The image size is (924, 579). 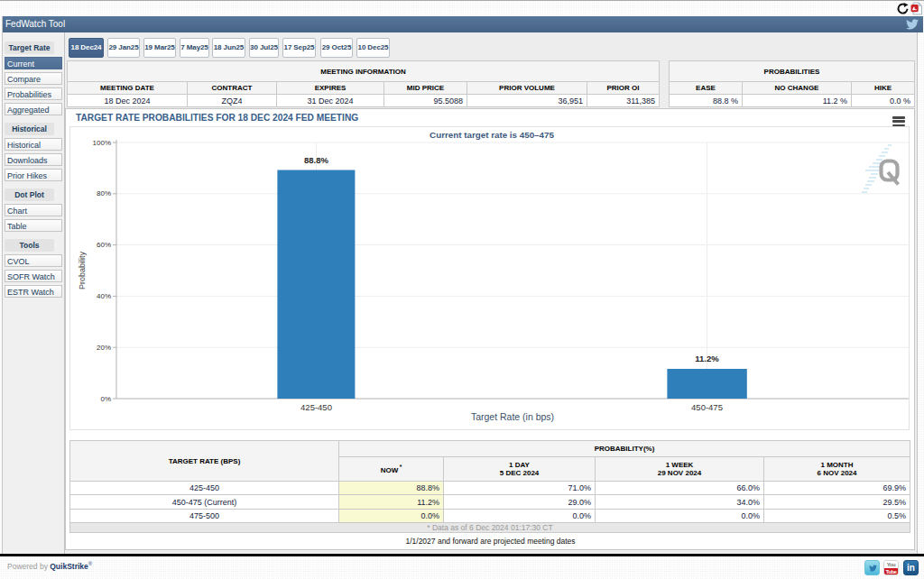 What do you see at coordinates (707, 408) in the screenshot?
I see `svg-text: 450-475` at bounding box center [707, 408].